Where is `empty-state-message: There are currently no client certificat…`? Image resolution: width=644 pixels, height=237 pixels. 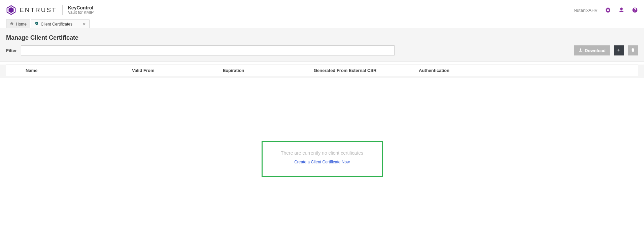
empty-state-message: There are currently no client certificat… is located at coordinates (322, 153).